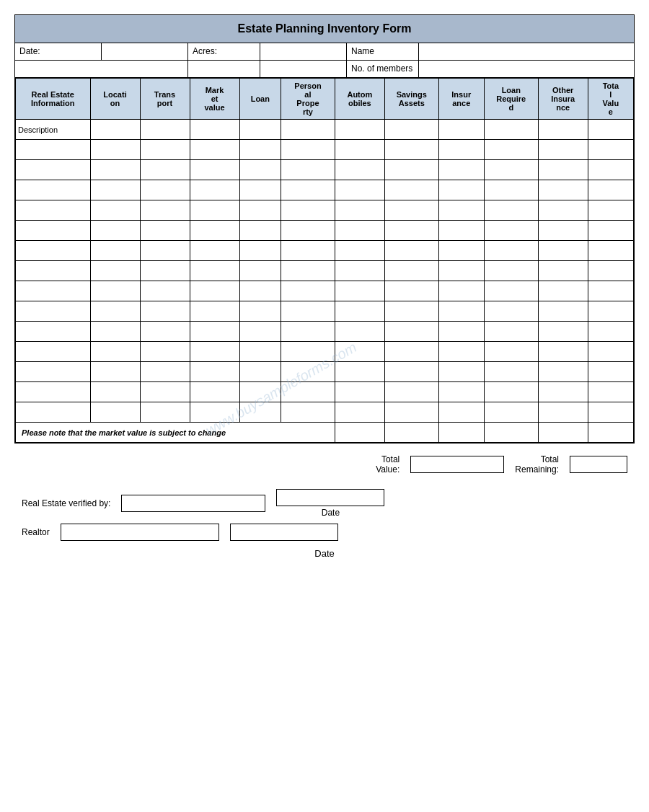 This screenshot has width=649, height=812. Describe the element at coordinates (144, 52) in the screenshot. I see `date-input` at that location.